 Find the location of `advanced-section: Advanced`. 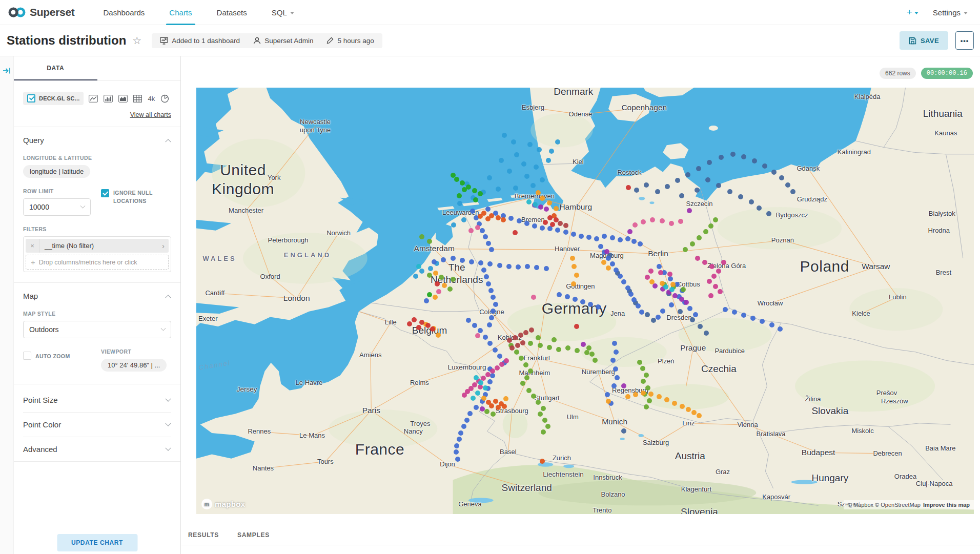

advanced-section: Advanced is located at coordinates (97, 449).